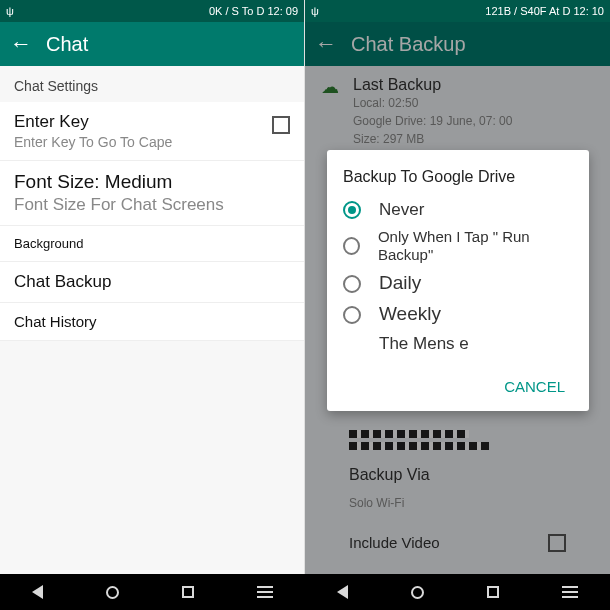  I want to click on page-title: Chat, so click(67, 44).